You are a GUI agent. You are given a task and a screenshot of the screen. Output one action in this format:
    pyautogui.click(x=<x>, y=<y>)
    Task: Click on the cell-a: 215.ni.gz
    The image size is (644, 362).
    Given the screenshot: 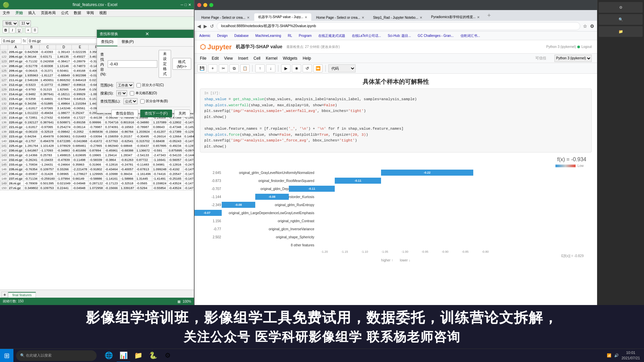 What is the action you would take?
    pyautogui.click(x=15, y=99)
    